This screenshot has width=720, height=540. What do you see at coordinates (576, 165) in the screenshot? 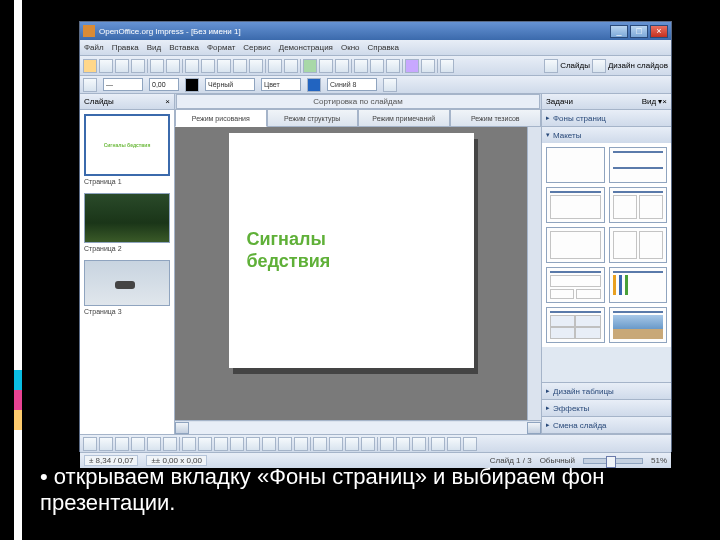
I see `layout-blank` at bounding box center [576, 165].